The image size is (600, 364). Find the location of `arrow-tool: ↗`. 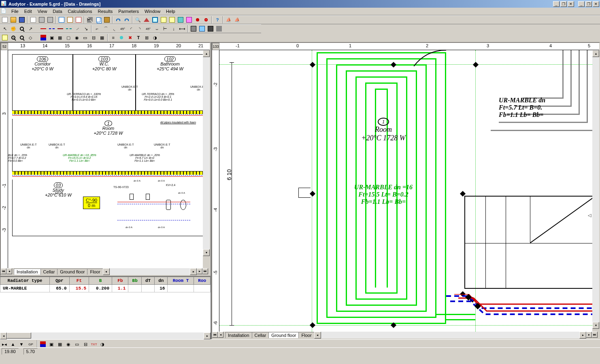

arrow-tool: ↗ is located at coordinates (30, 29).